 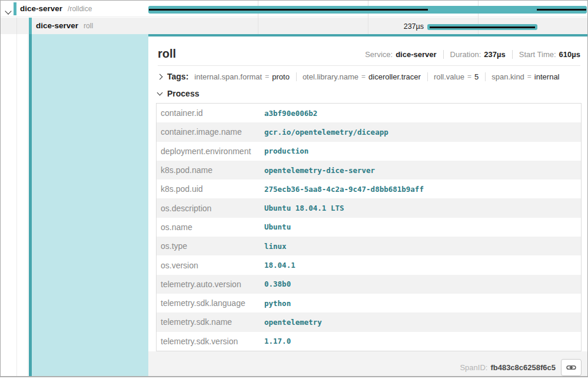 I want to click on duration-label: Duration:, so click(x=466, y=54).